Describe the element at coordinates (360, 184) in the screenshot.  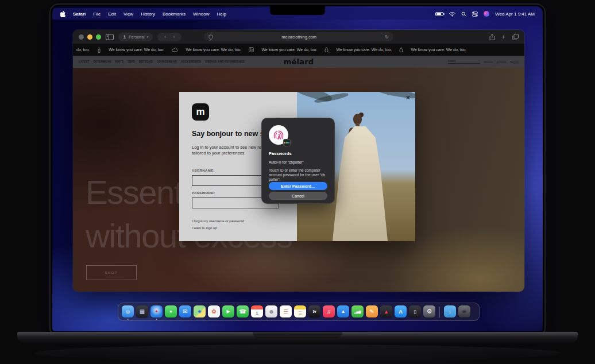
I see `model-figure` at that location.